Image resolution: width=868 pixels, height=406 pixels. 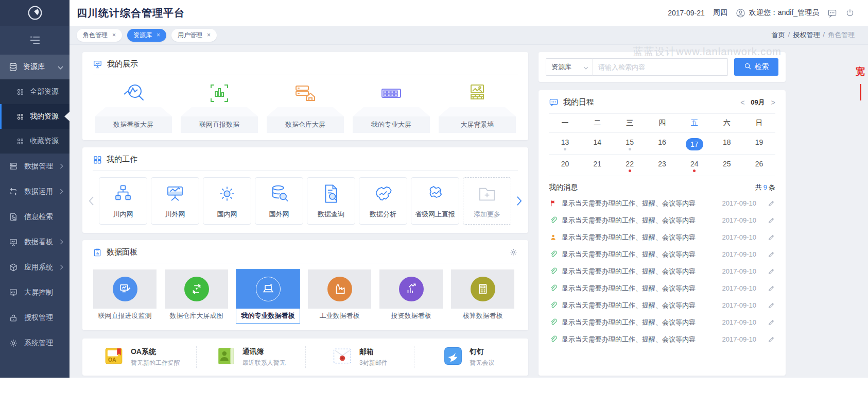 What do you see at coordinates (569, 67) in the screenshot?
I see `search-category-select: 资源库` at bounding box center [569, 67].